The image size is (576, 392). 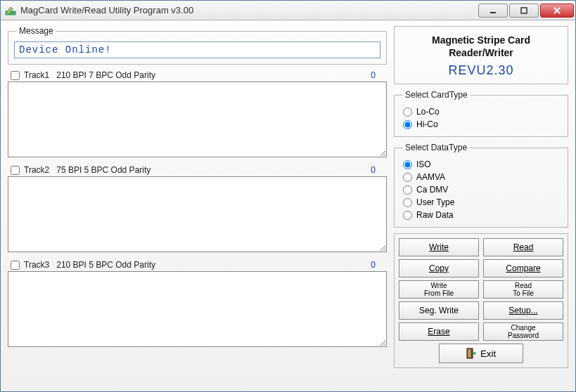 I want to click on cardtype-loco-label: Lo-Co, so click(x=428, y=112).